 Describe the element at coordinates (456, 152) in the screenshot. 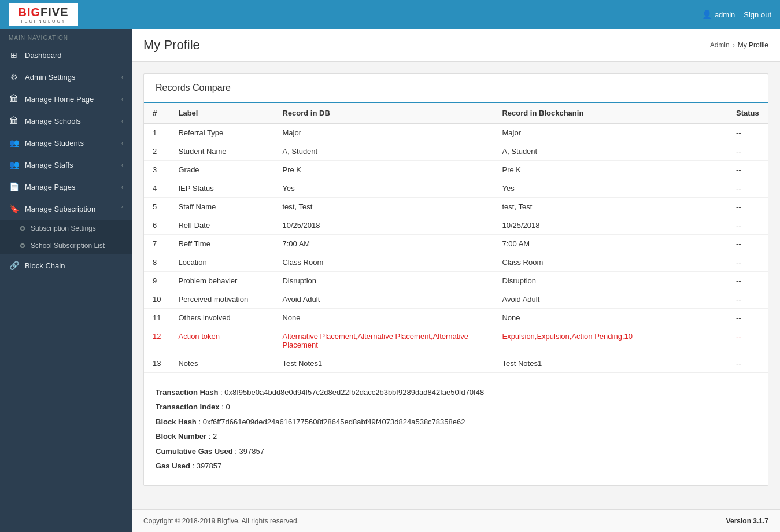

I see `table-row: 2 Student Name A, Student A, Student --` at that location.